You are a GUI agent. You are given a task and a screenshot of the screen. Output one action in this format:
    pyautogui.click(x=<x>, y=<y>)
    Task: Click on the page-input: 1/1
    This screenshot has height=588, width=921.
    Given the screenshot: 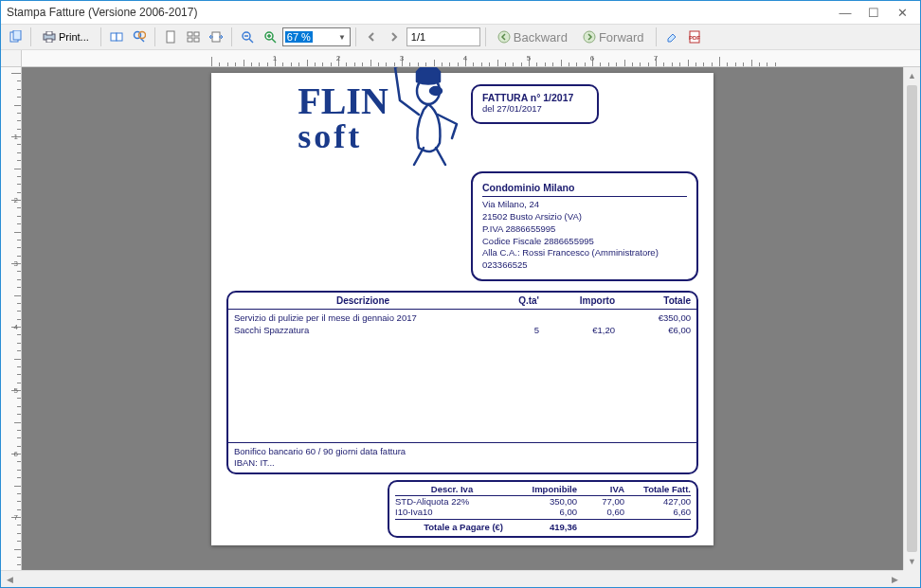 What is the action you would take?
    pyautogui.click(x=443, y=37)
    